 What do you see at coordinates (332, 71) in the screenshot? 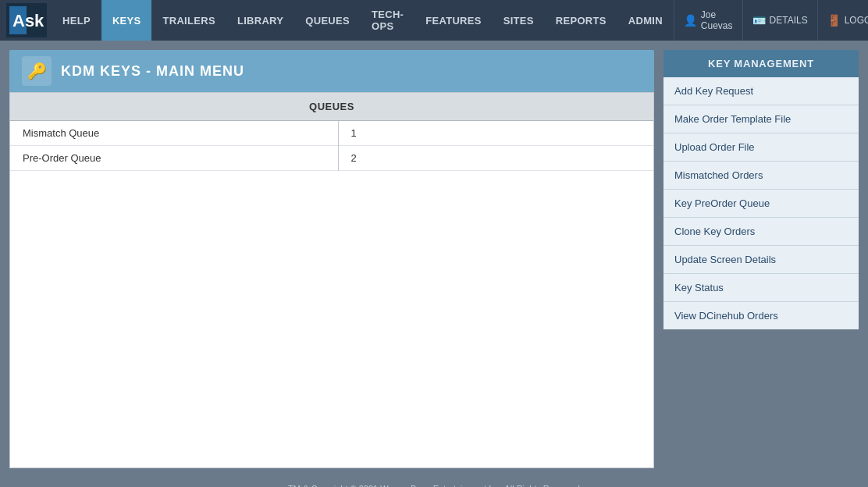
I see `page-header: 🔑 KDM KEYS - MAIN MENU` at bounding box center [332, 71].